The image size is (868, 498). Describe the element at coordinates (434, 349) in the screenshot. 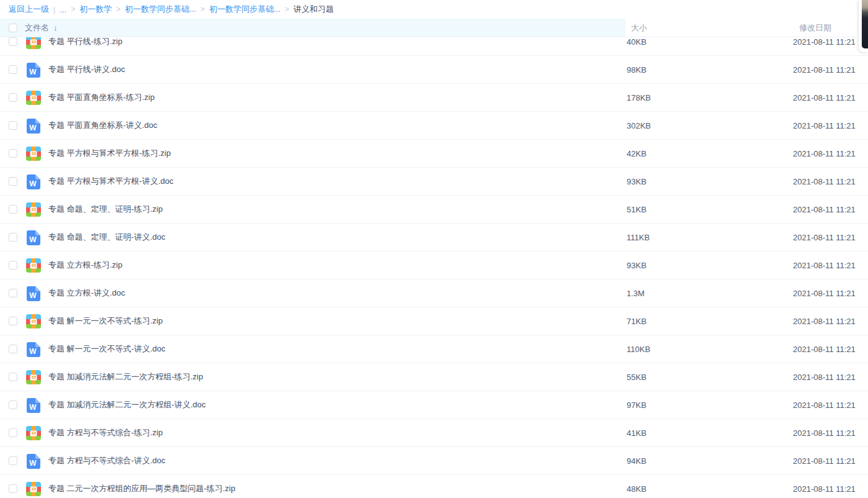

I see `file-row: W专题 解一元一次不等式-讲义.doc110KB2021-08-11 11:21` at that location.